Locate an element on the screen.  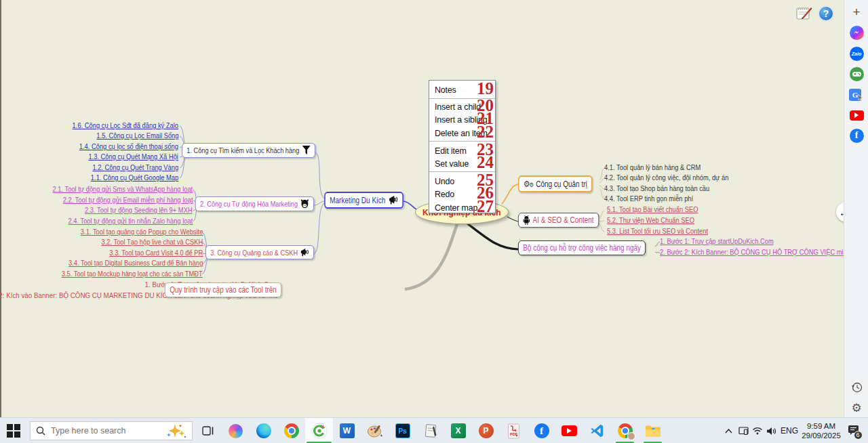
node-marketing-label: Marketing Du Kích is located at coordinates (357, 201).